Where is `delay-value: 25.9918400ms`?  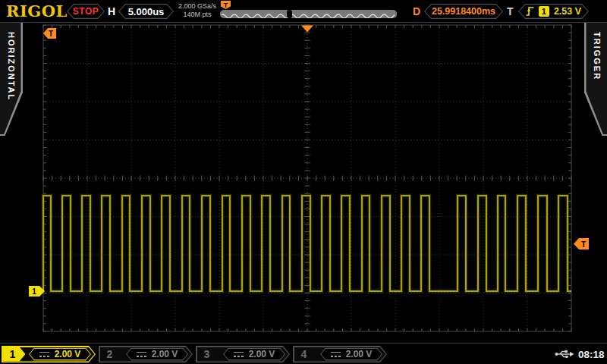 delay-value: 25.9918400ms is located at coordinates (464, 11).